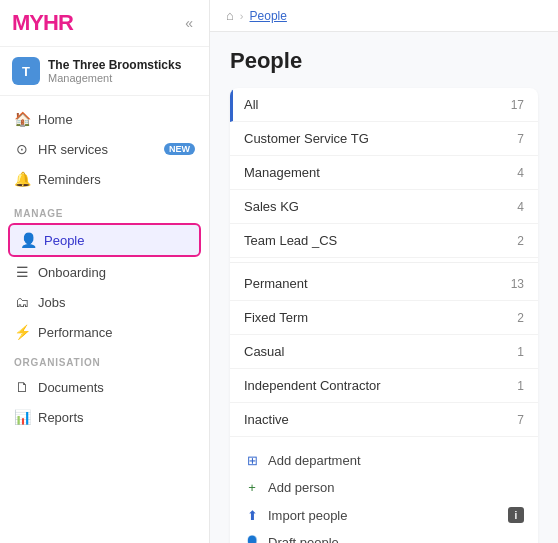  What do you see at coordinates (276, 318) in the screenshot?
I see `item-ft-label: Fixed Term` at bounding box center [276, 318].